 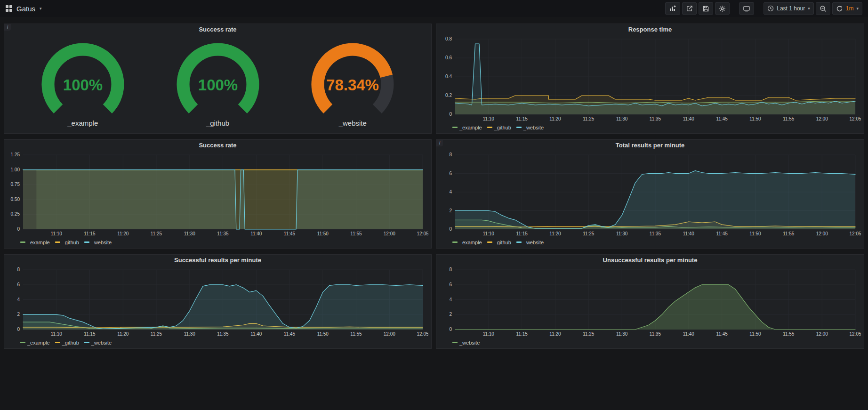 What do you see at coordinates (16, 169) in the screenshot?
I see `svg-text: 1.00` at bounding box center [16, 169].